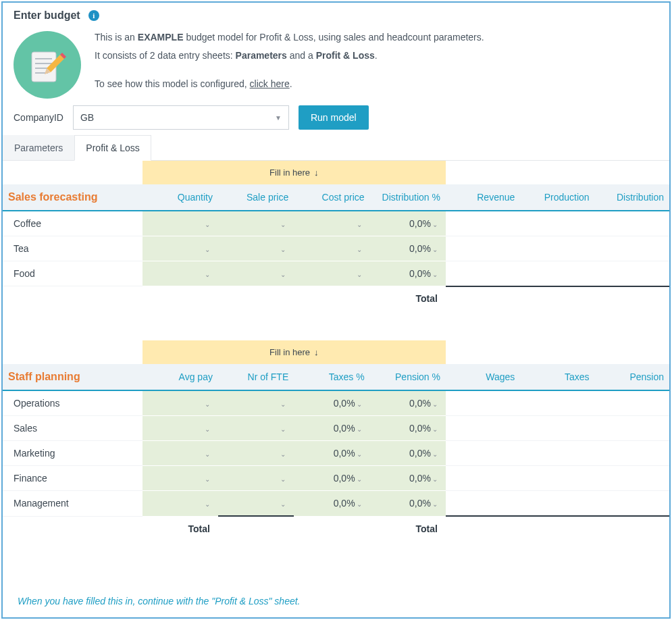 This screenshot has width=672, height=620. What do you see at coordinates (73, 504) in the screenshot?
I see `row-label: Management` at bounding box center [73, 504].